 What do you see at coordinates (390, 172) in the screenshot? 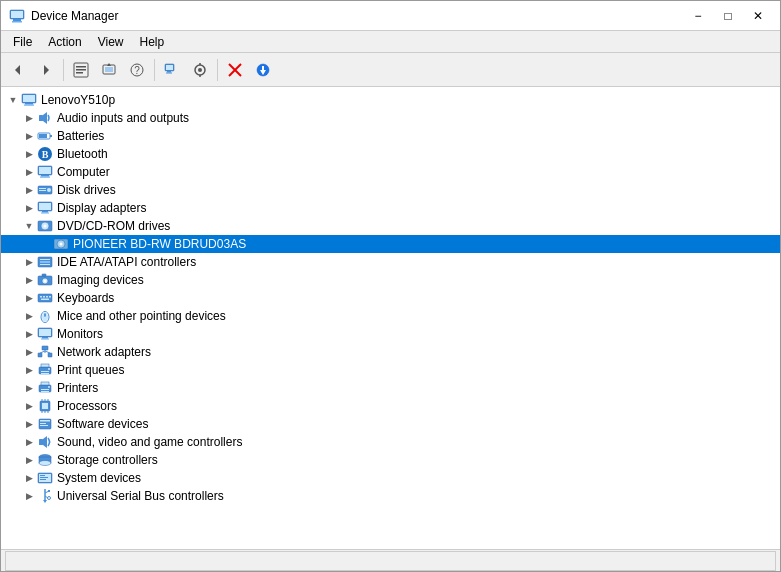
I see `tree-computer: ▶ Computer` at bounding box center [390, 172].